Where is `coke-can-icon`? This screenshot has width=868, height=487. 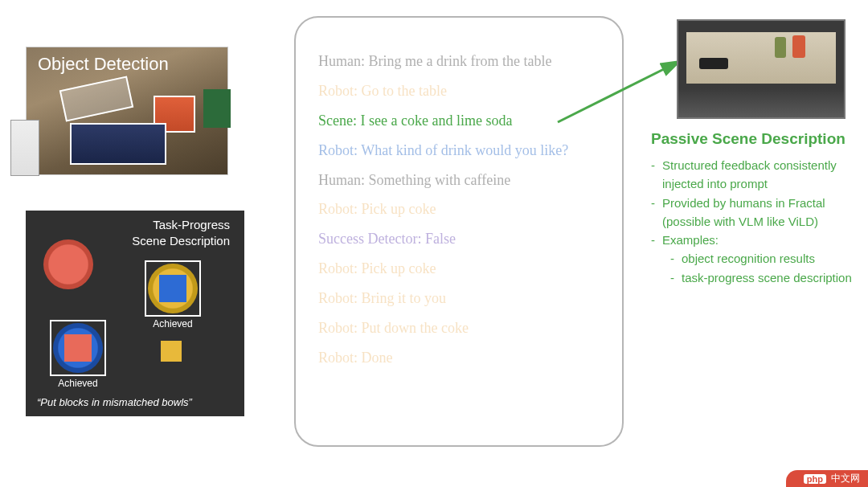 coke-can-icon is located at coordinates (799, 47).